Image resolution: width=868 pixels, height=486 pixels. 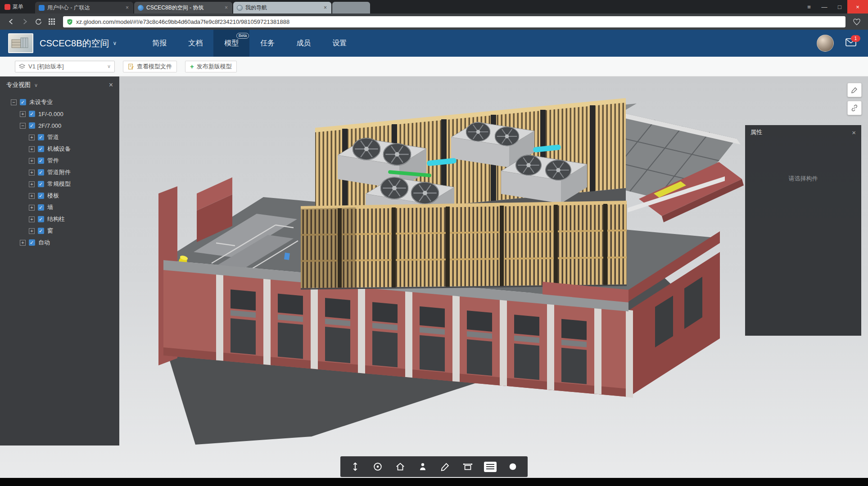 What do you see at coordinates (114, 43) in the screenshot?
I see `workspace-caret-icon: ∨` at bounding box center [114, 43].